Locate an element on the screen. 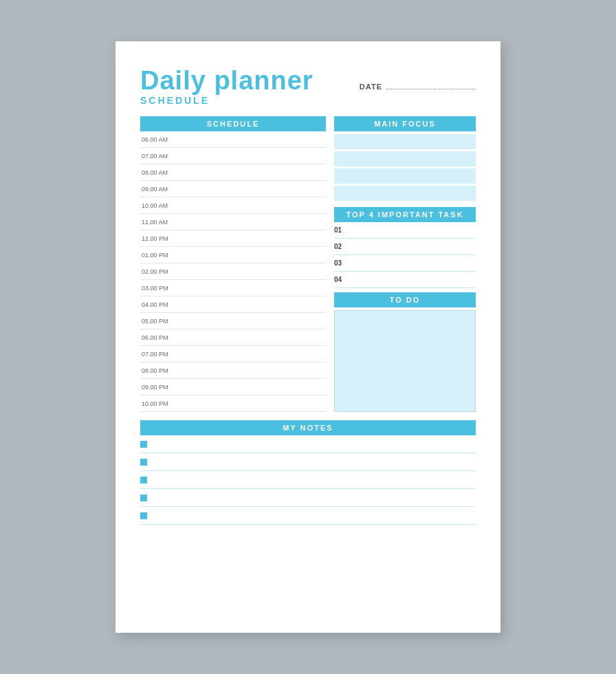 The height and width of the screenshot is (674, 616). schedule-row: 10.00 AM is located at coordinates (233, 206).